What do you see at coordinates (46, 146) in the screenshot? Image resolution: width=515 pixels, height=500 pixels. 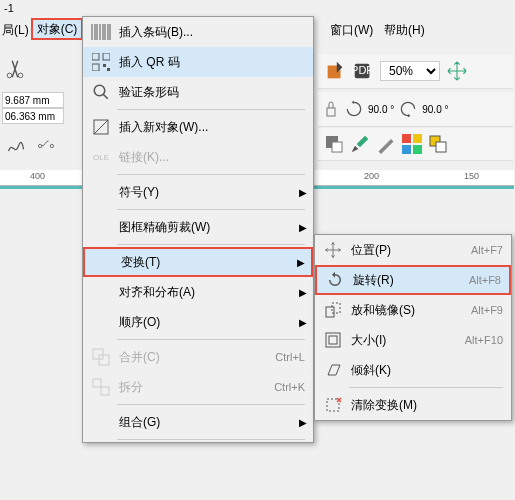 I see `connector-tool-icon` at bounding box center [46, 146].